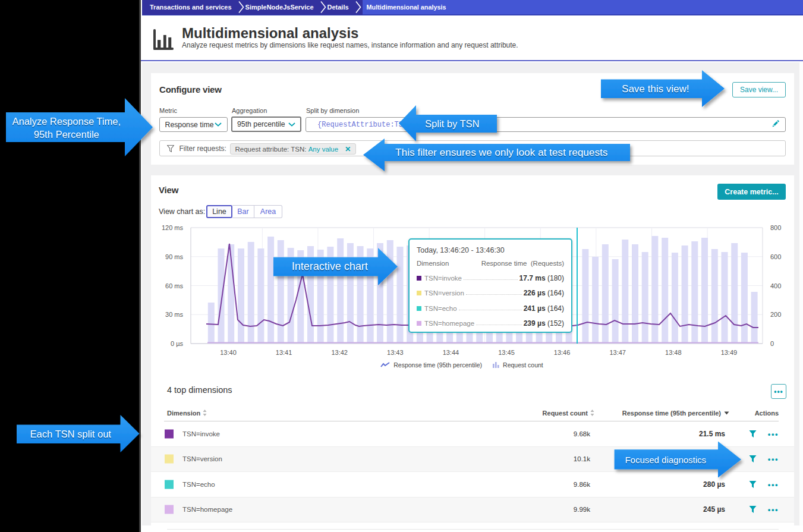 The width and height of the screenshot is (803, 532). What do you see at coordinates (618, 352) in the screenshot?
I see `svg-text: 13:47` at bounding box center [618, 352].